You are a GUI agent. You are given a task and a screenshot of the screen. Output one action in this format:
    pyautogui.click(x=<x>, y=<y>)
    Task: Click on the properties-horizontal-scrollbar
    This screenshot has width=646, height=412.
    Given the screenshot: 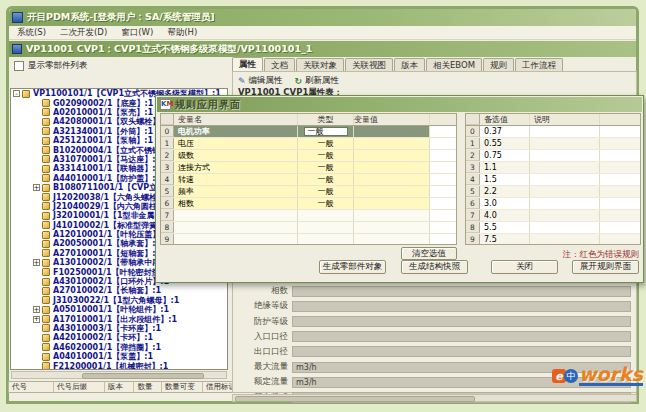 What is the action you would take?
    pyautogui.click(x=434, y=398)
    